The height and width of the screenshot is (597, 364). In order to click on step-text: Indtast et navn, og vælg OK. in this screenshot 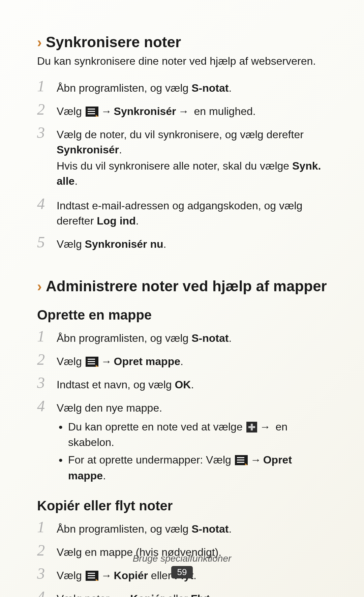, I will do `click(192, 384)`.